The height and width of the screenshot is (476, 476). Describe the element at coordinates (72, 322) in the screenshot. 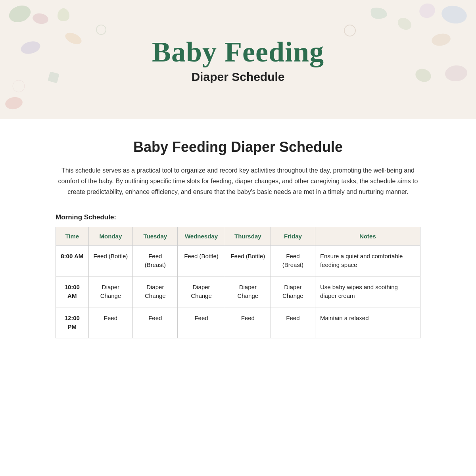

I see `table-cell: 12:00 PM` at that location.